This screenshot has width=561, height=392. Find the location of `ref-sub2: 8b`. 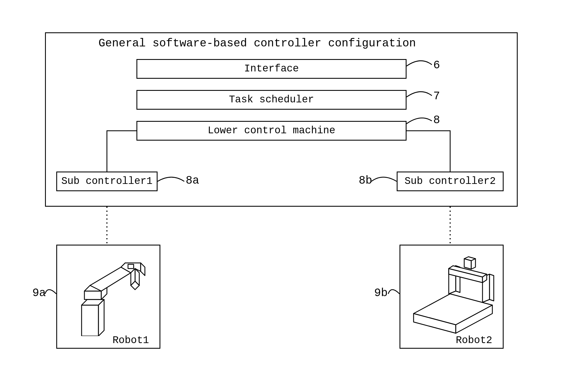

ref-sub2: 8b is located at coordinates (365, 181).